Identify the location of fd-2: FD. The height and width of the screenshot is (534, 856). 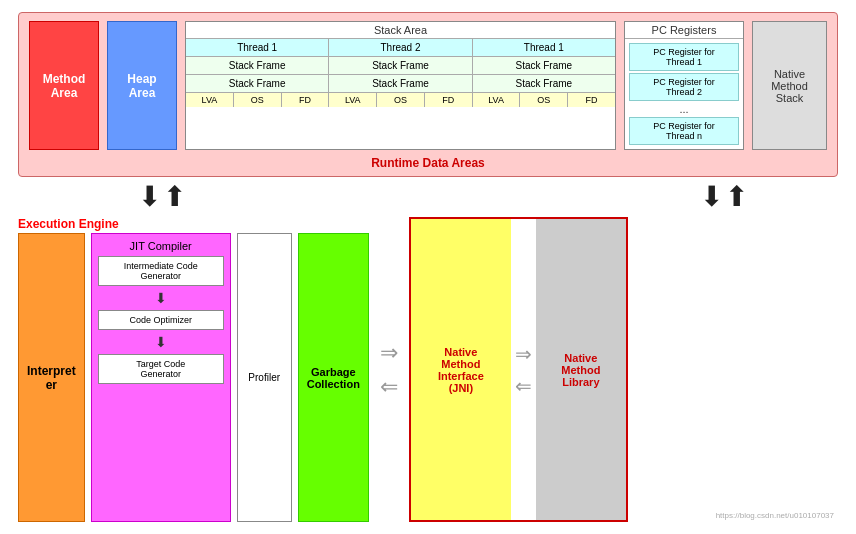
(448, 100).